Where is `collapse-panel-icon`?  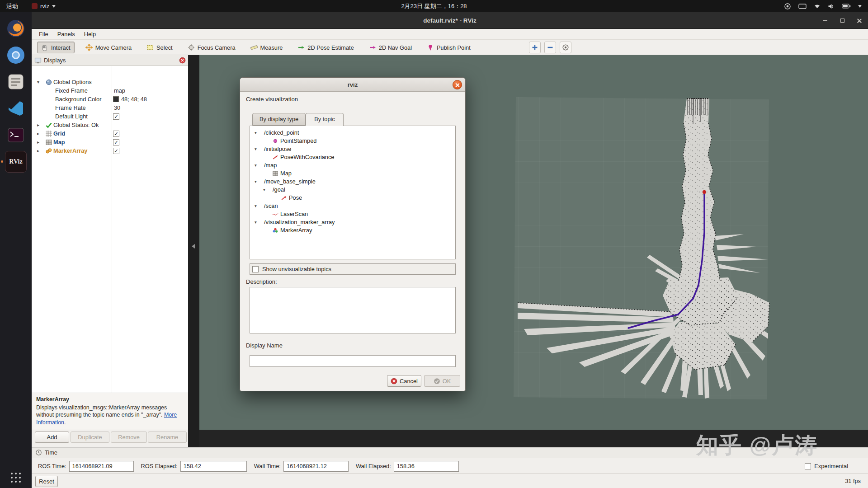 collapse-panel-icon is located at coordinates (193, 246).